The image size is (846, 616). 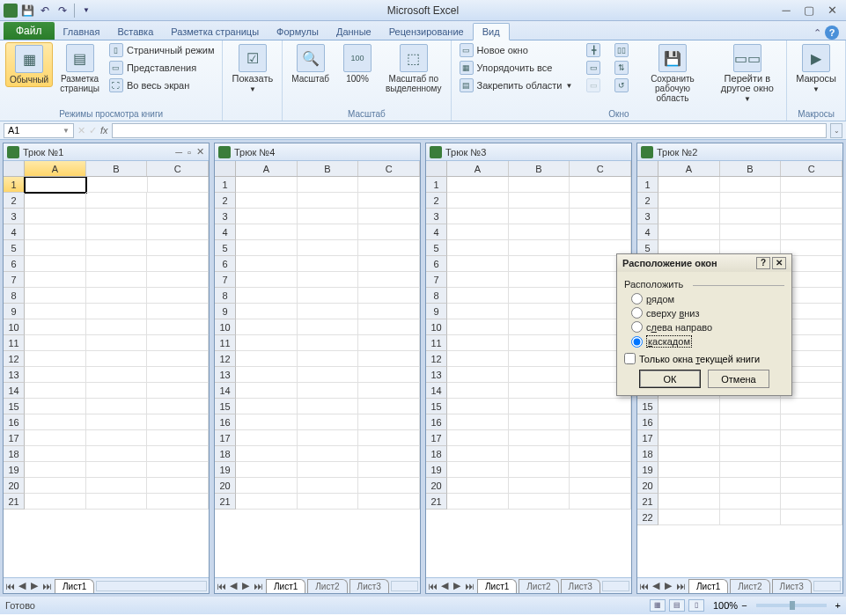 What do you see at coordinates (648, 470) in the screenshot?
I see `row-header: 19` at bounding box center [648, 470].